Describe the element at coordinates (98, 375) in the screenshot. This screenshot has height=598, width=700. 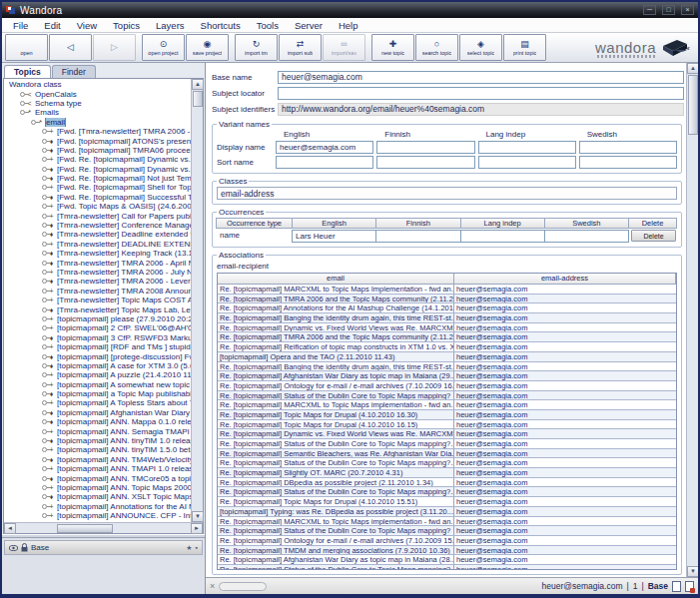
I see `tree-row: +[topicmapmail] A puzzle (21.4.2010 11:0…` at that location.